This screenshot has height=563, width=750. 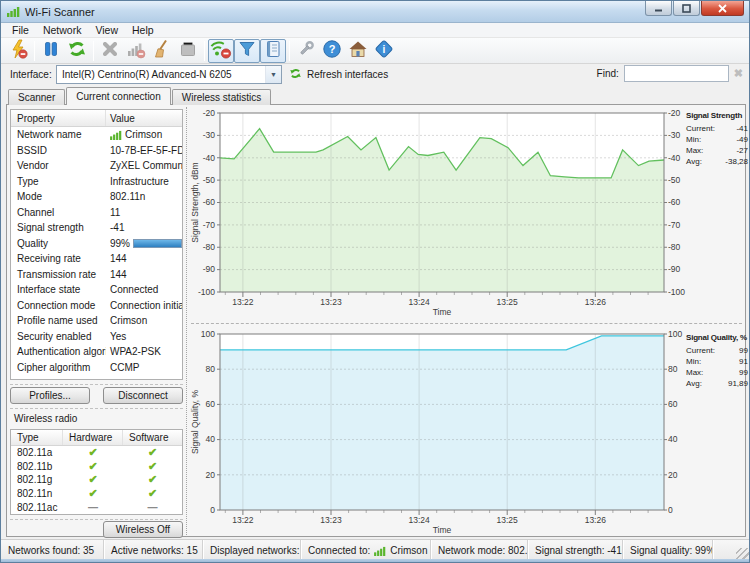 What do you see at coordinates (118, 274) in the screenshot?
I see `property-value: 144` at bounding box center [118, 274].